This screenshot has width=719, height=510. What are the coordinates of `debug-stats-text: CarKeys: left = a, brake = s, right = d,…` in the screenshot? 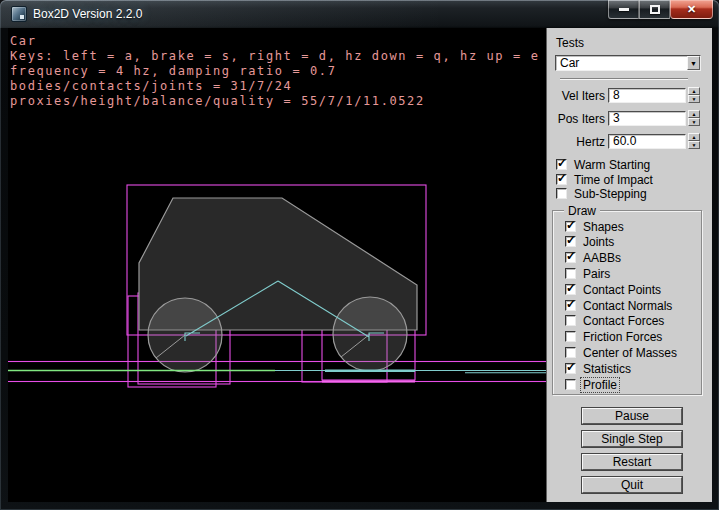 It's located at (274, 72).